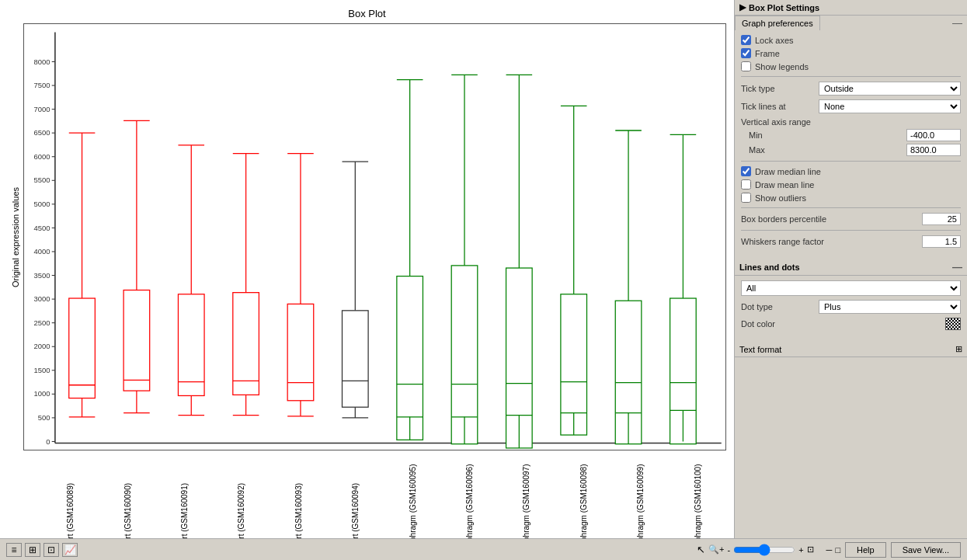 This screenshot has height=560, width=967. What do you see at coordinates (42, 203) in the screenshot?
I see `svg-text: 5000` at bounding box center [42, 203].